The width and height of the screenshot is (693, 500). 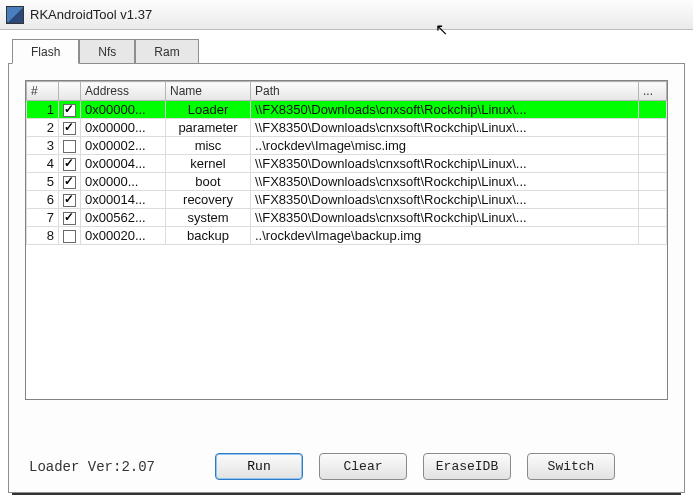 I want to click on row-name: backup, so click(x=208, y=236).